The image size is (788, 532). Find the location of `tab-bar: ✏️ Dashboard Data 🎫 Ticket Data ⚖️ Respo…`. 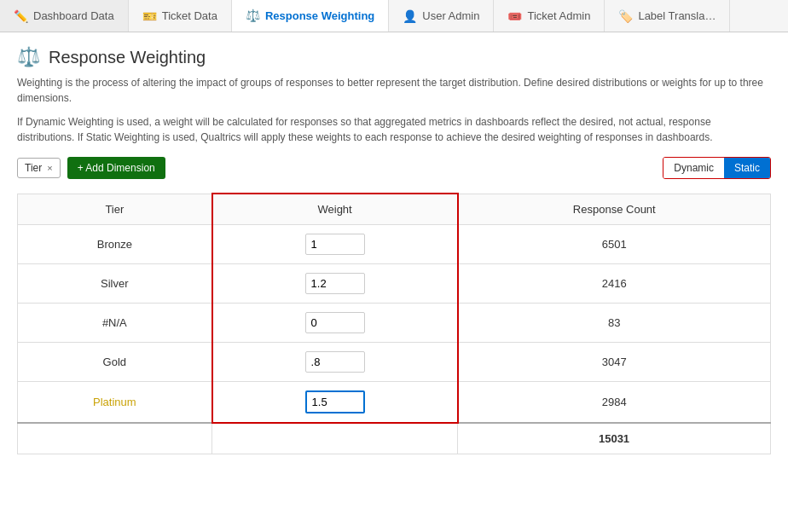

tab-bar: ✏️ Dashboard Data 🎫 Ticket Data ⚖️ Respo… is located at coordinates (394, 16).